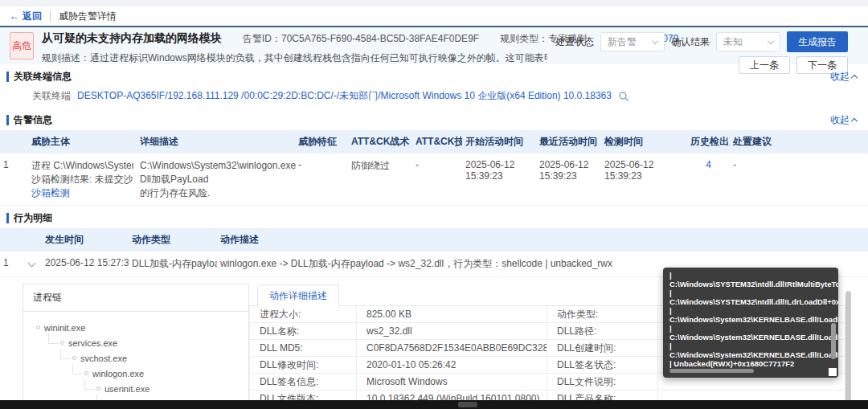  What do you see at coordinates (452, 315) in the screenshot?
I see `detail-value: 825.00 KB` at bounding box center [452, 315].